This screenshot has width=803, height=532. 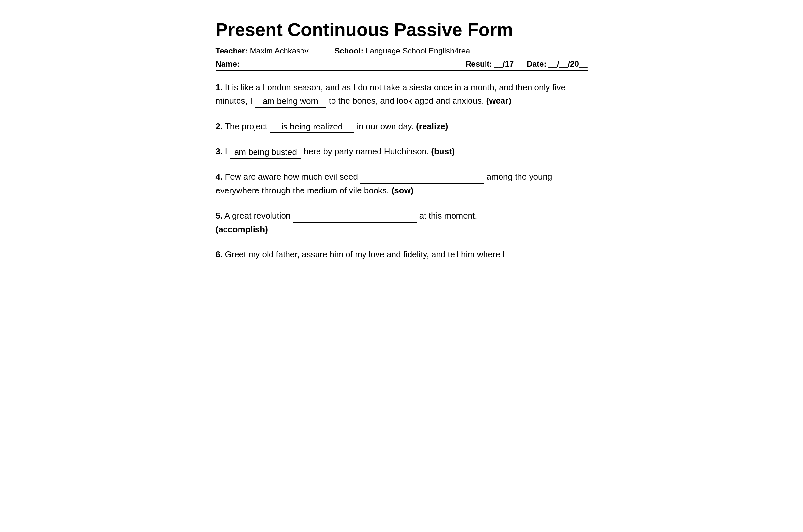 I want to click on q3-verb: (bust), so click(x=443, y=151).